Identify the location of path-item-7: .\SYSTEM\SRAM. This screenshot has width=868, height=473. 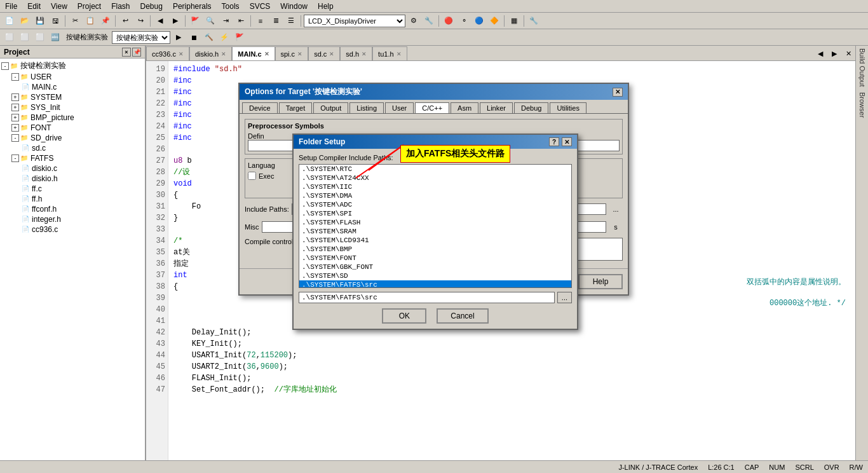
(435, 231).